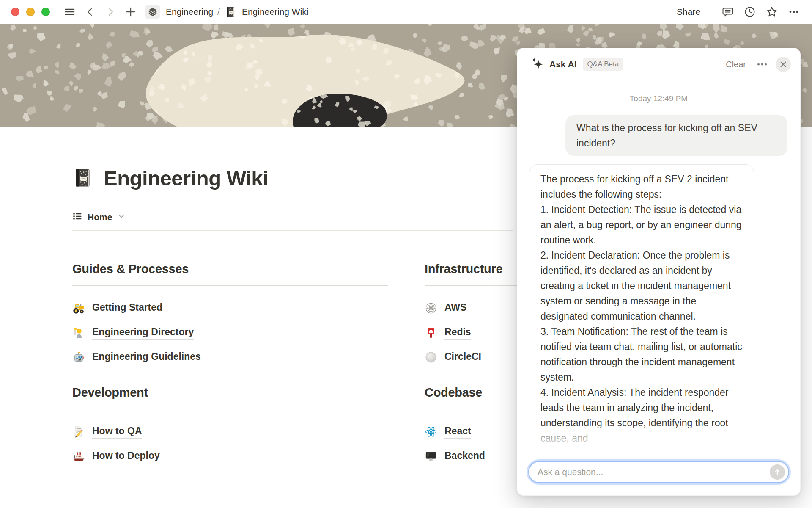 The image size is (812, 508). I want to click on section-development: Development How to QA, so click(230, 427).